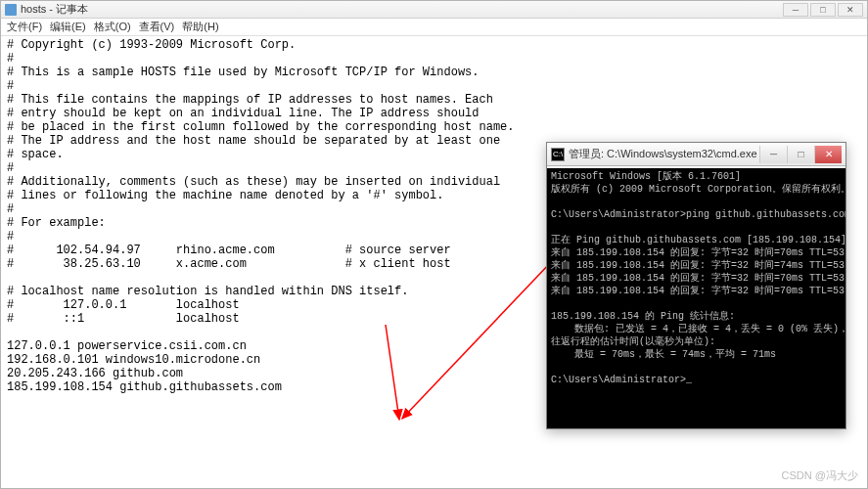  I want to click on notepad-title: hosts - 记事本, so click(55, 10).